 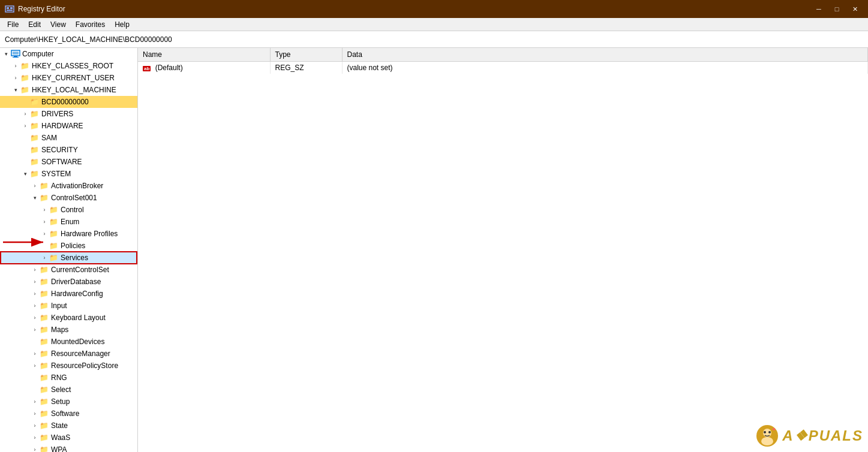 I want to click on tree-keyboard-layout: › 📁 Keyboard Layout, so click(x=68, y=318).